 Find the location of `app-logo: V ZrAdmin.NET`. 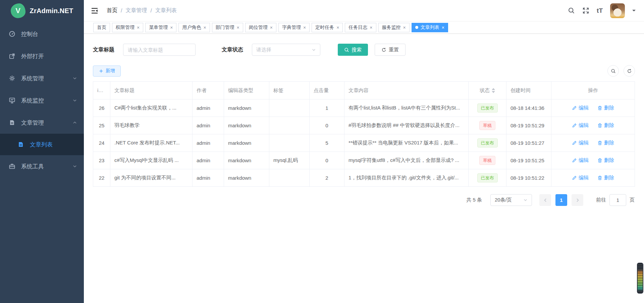

app-logo: V ZrAdmin.NET is located at coordinates (42, 11).